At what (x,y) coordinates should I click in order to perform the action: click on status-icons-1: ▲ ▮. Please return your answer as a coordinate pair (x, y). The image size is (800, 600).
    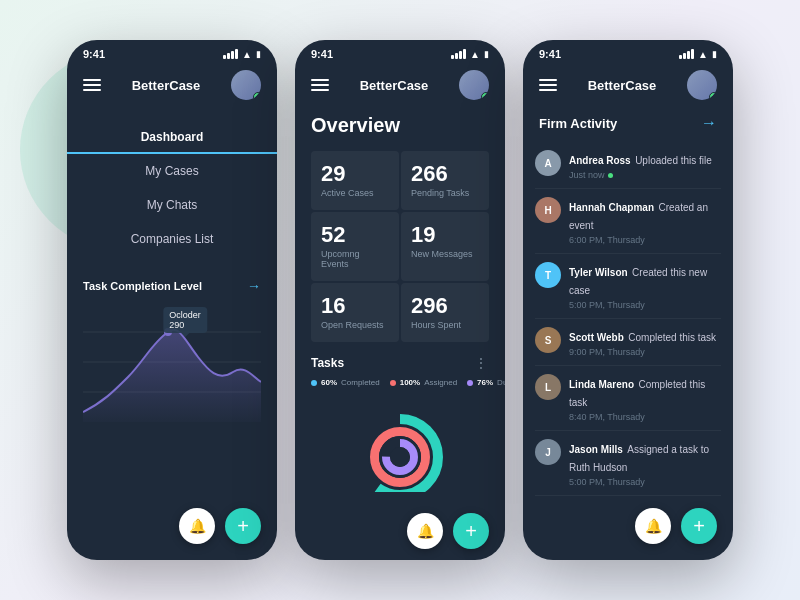
    Looking at the image, I should click on (242, 54).